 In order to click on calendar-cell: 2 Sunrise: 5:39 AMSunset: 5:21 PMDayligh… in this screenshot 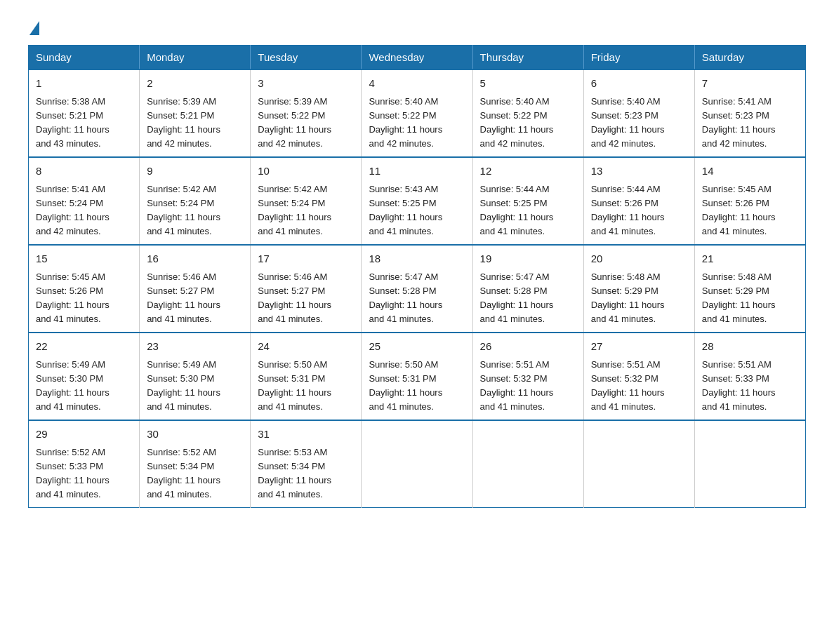, I will do `click(195, 114)`.